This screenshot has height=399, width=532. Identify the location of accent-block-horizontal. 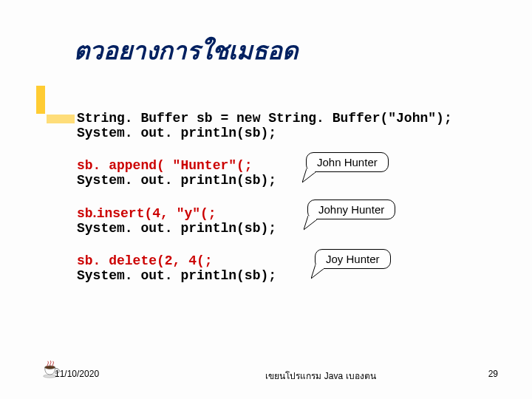
(61, 119).